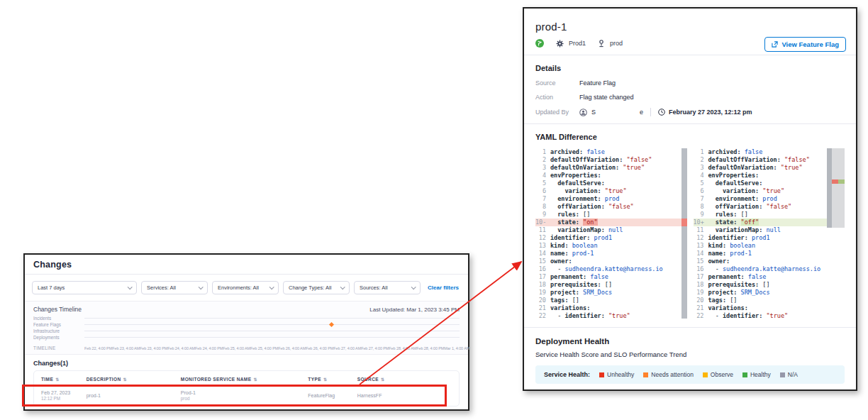 This screenshot has height=420, width=868. I want to click on yaml-line: 14name: prod-1, so click(611, 254).